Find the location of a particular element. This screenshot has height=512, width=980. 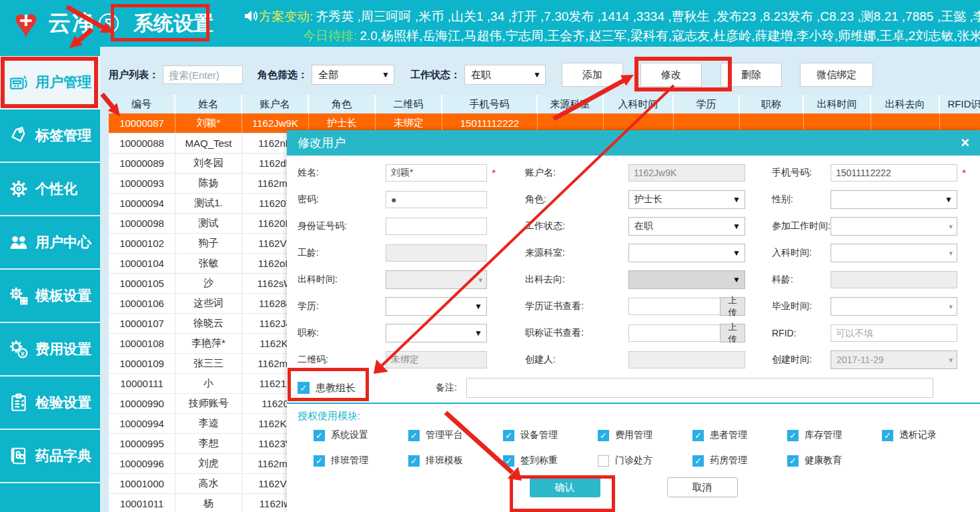

cell-name: 李逵 is located at coordinates (209, 423).